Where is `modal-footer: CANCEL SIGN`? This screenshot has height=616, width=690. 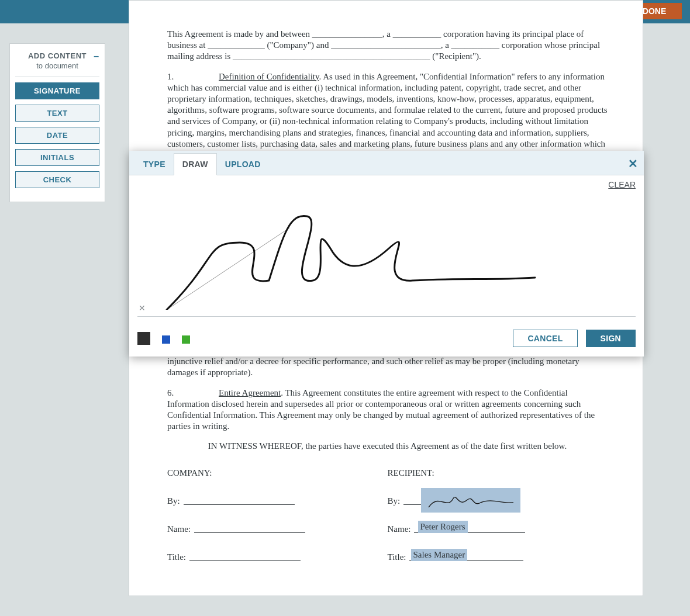
modal-footer: CANCEL SIGN is located at coordinates (387, 337).